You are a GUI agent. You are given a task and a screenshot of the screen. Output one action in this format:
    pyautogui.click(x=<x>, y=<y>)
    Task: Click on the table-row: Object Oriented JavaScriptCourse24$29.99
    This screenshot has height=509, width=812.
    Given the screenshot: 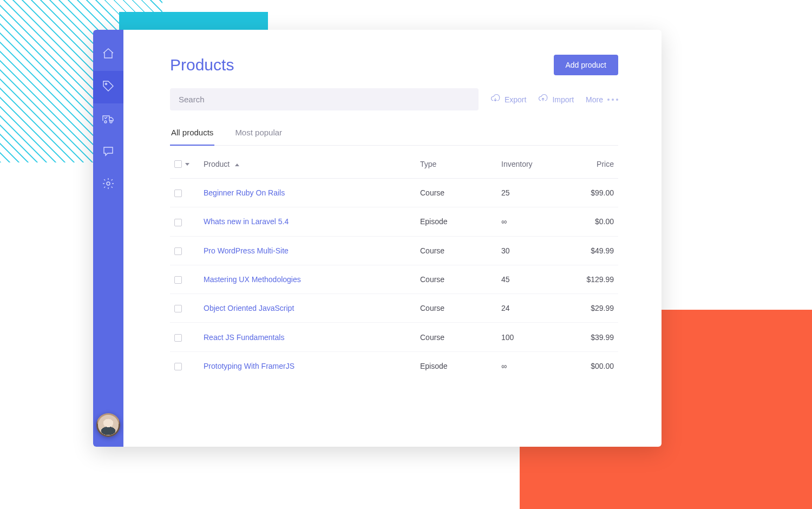 What is the action you would take?
    pyautogui.click(x=394, y=309)
    